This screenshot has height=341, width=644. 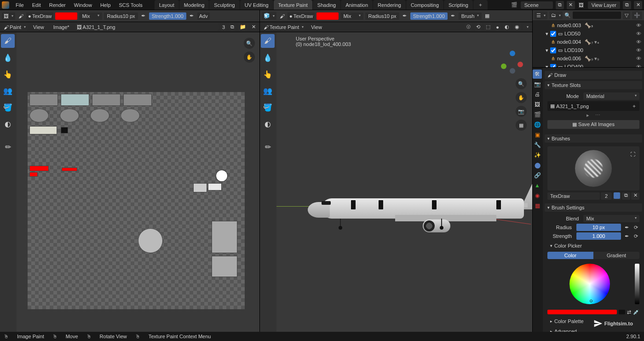 What do you see at coordinates (39, 27) in the screenshot?
I see `submenu-view: View` at bounding box center [39, 27].